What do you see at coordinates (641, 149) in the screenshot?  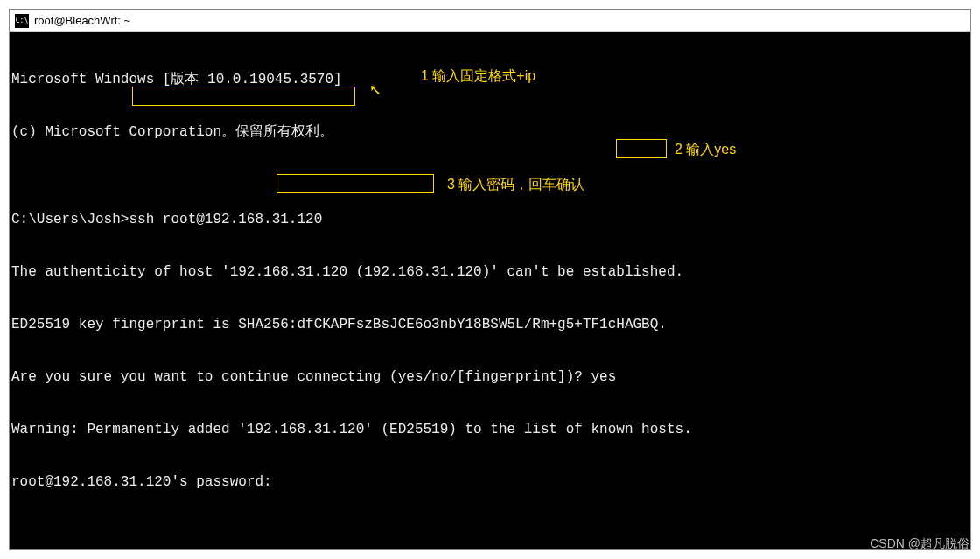 I see `highlight-box-yes` at bounding box center [641, 149].